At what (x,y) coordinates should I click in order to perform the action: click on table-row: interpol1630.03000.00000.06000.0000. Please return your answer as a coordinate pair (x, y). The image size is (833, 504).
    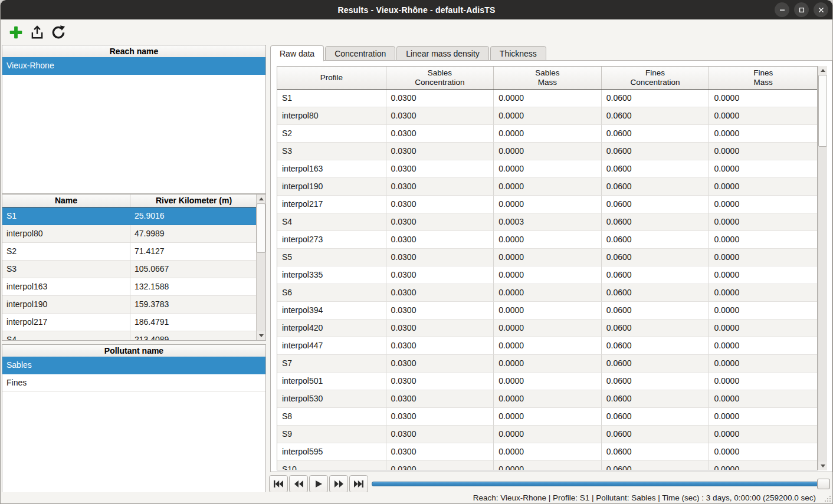
    Looking at the image, I should click on (547, 169).